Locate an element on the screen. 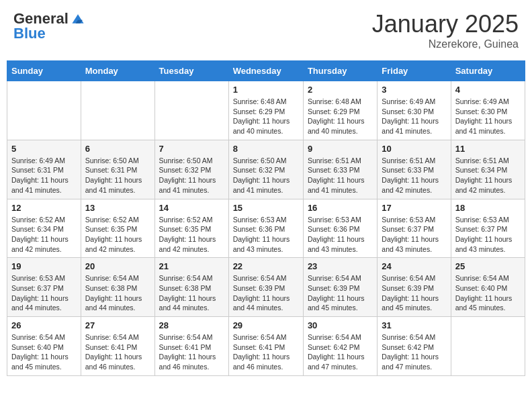  day-number: 22 is located at coordinates (266, 266).